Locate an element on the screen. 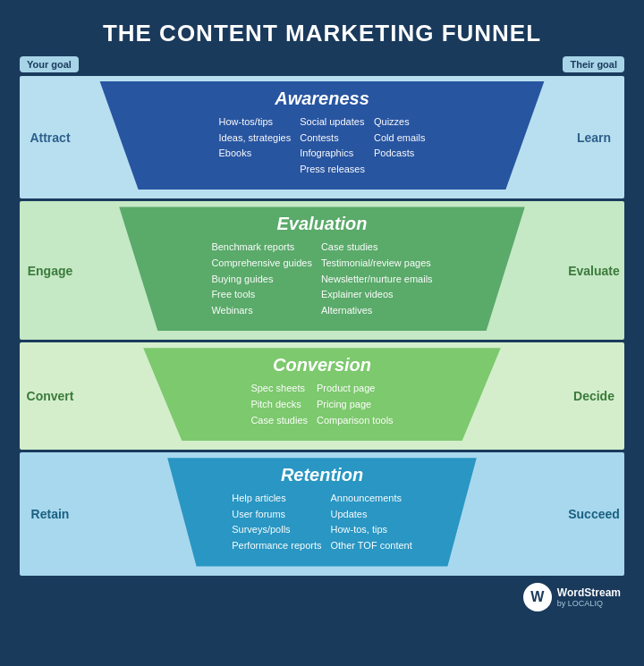 The image size is (644, 666). conversion-col-1: Spec sheets Pitch decks Case studies is located at coordinates (279, 404).